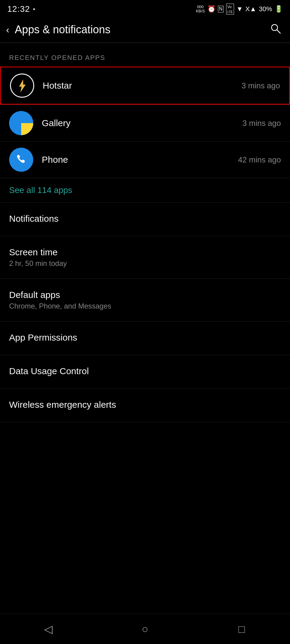 The image size is (290, 644). Describe the element at coordinates (145, 8) in the screenshot. I see `status-bar: 12:32 • 000 KB/S ⏰ N VoLTE ▼ X▲ 30% 🔋` at that location.